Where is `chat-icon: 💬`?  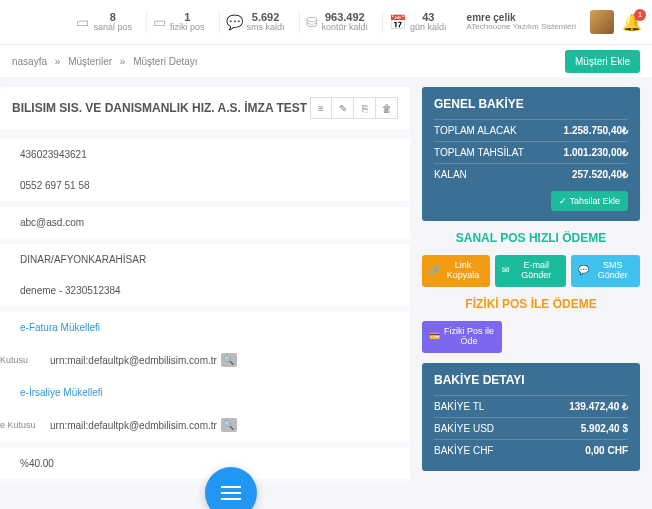 chat-icon: 💬 is located at coordinates (234, 22).